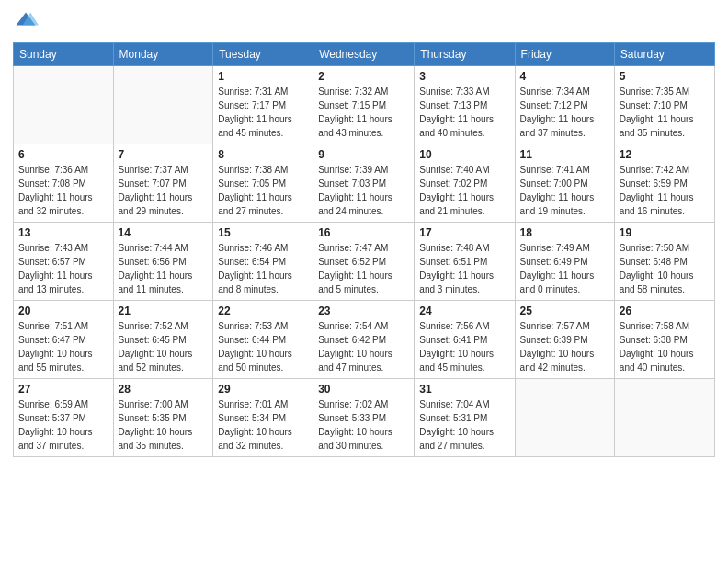 The width and height of the screenshot is (728, 563). What do you see at coordinates (253, 248) in the screenshot?
I see `sunrise-text: Sunrise: 7:46 AM` at bounding box center [253, 248].